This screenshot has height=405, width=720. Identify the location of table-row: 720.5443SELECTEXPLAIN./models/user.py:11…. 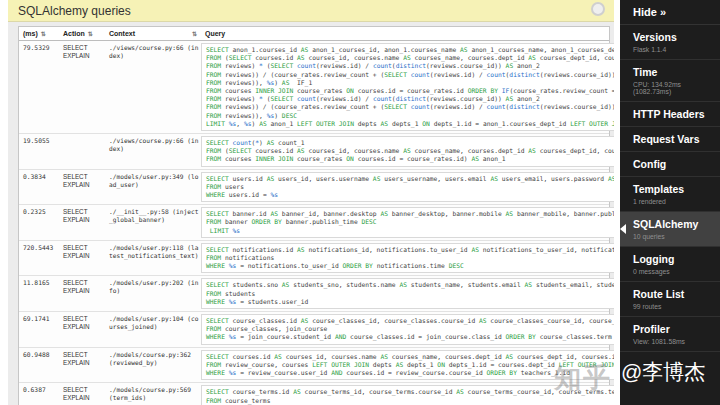
(314, 259).